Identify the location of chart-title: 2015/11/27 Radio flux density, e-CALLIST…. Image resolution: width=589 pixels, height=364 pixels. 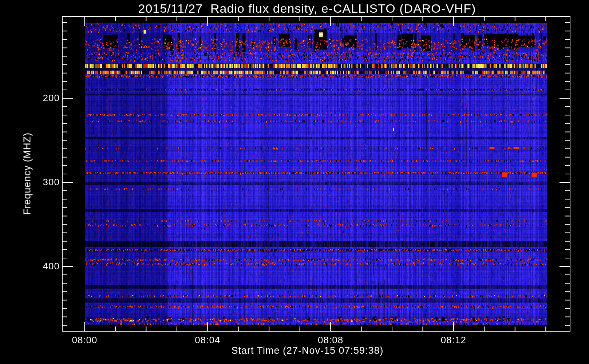
(307, 9).